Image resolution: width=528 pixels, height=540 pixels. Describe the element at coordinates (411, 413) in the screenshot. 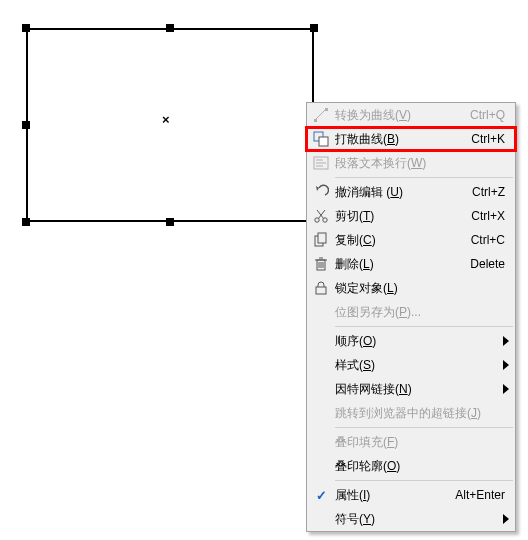

I see `menu-item: 跳转到浏览器中的超链接(J)` at that location.